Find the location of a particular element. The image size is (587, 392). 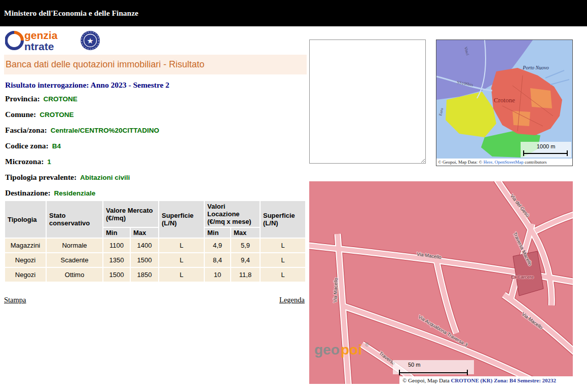

col-header-valore-mercato: Valore Mercato (€/mq) is located at coordinates (131, 214).